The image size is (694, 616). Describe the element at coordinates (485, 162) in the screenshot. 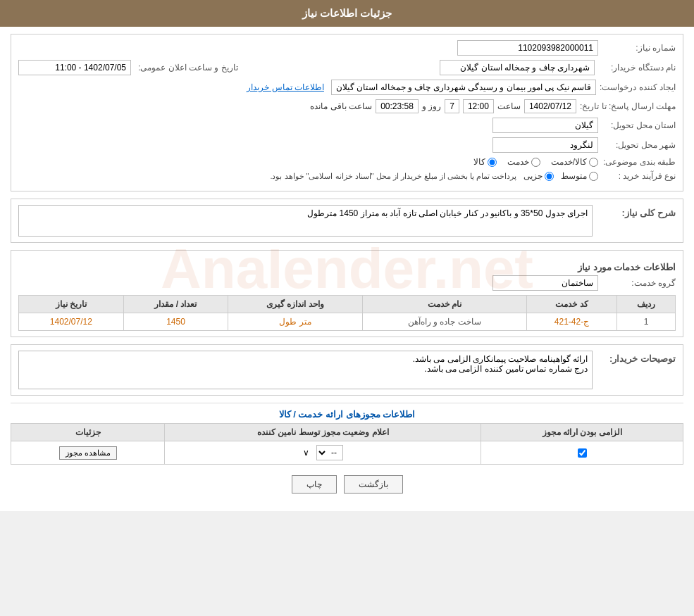

I see `category-option-kala: کالا` at that location.